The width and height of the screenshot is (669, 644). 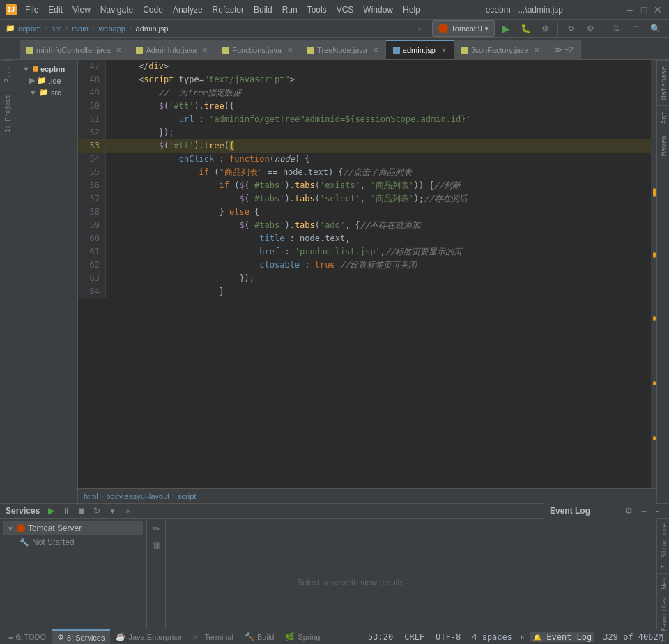 I want to click on breadcrumb-body: body.easyui-layout, so click(x=138, y=496).